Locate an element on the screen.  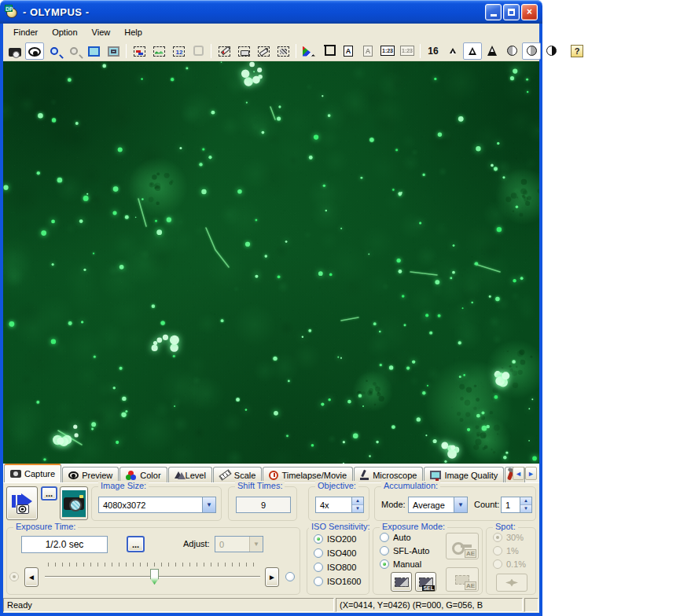
roi-select-button: SEL is located at coordinates (426, 581).